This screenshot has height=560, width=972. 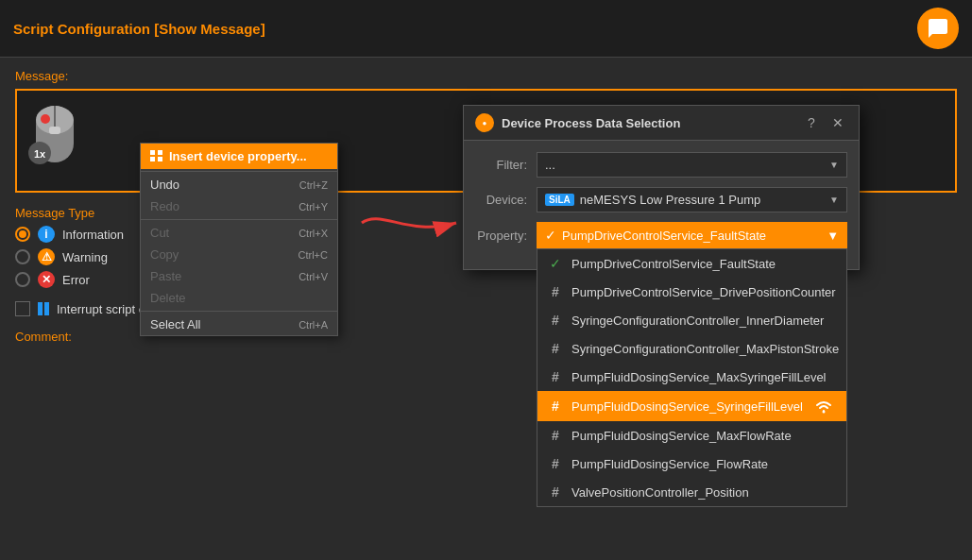 What do you see at coordinates (239, 232) in the screenshot?
I see `cut-item: Cut Ctrl+X` at bounding box center [239, 232].